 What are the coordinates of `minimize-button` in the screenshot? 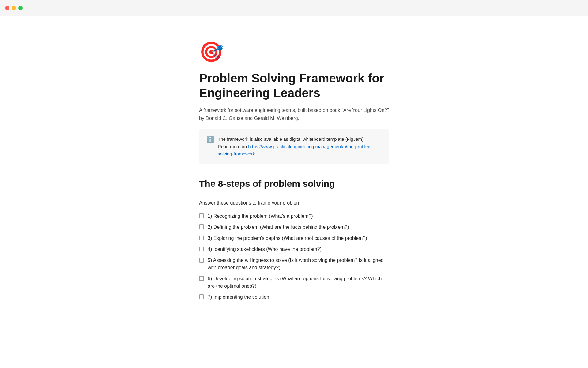 It's located at (14, 8).